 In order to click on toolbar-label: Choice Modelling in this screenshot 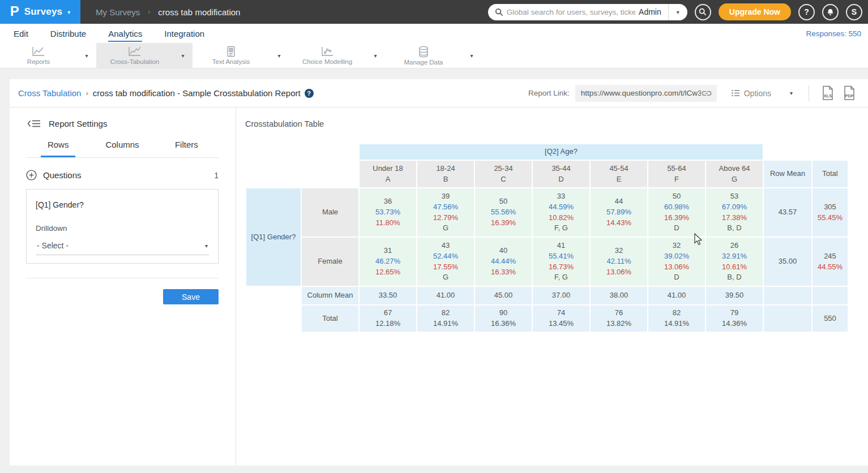, I will do `click(327, 62)`.